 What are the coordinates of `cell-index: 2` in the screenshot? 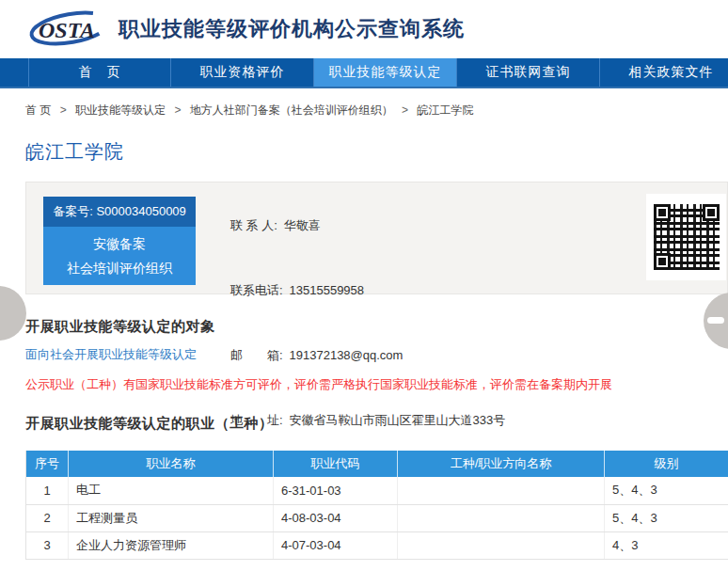 It's located at (47, 517).